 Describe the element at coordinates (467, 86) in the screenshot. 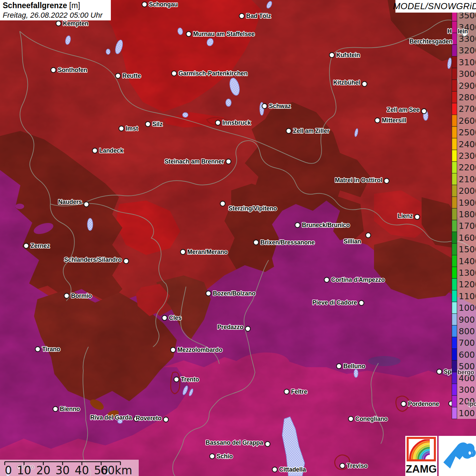

I see `colorbar-tick-label: 2900` at that location.